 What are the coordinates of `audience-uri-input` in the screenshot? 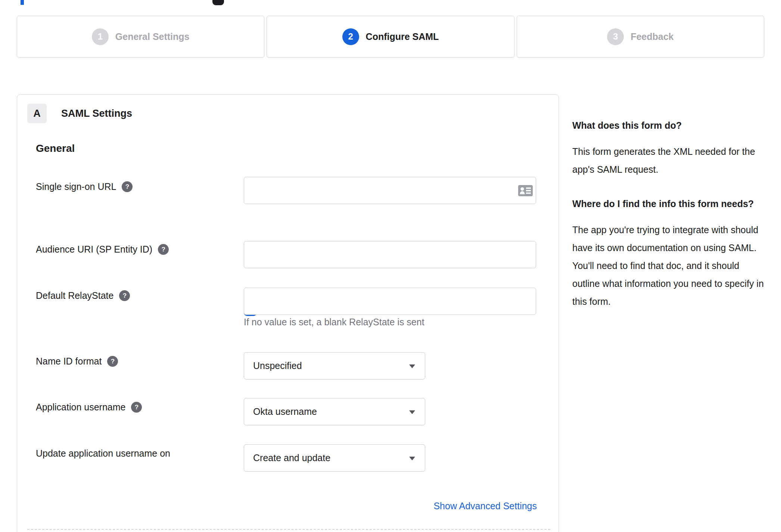 It's located at (390, 254).